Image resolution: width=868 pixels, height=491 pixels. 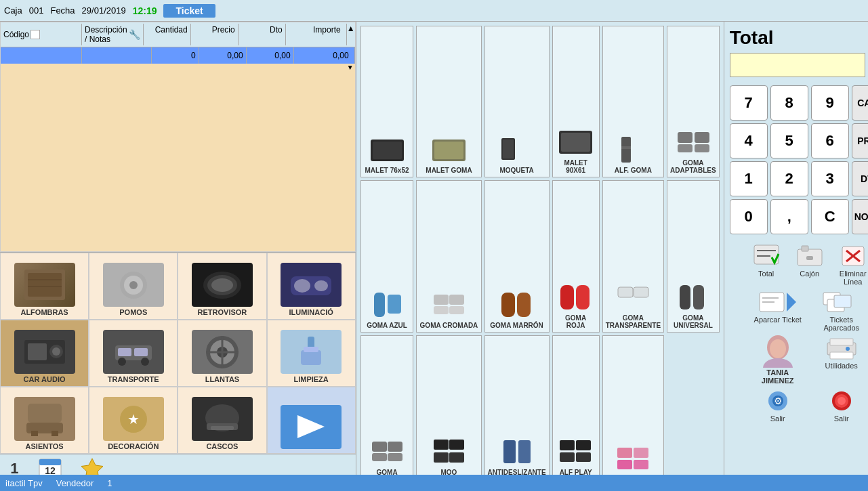 I want to click on cat-decoracion-icon: ★, so click(x=133, y=419).